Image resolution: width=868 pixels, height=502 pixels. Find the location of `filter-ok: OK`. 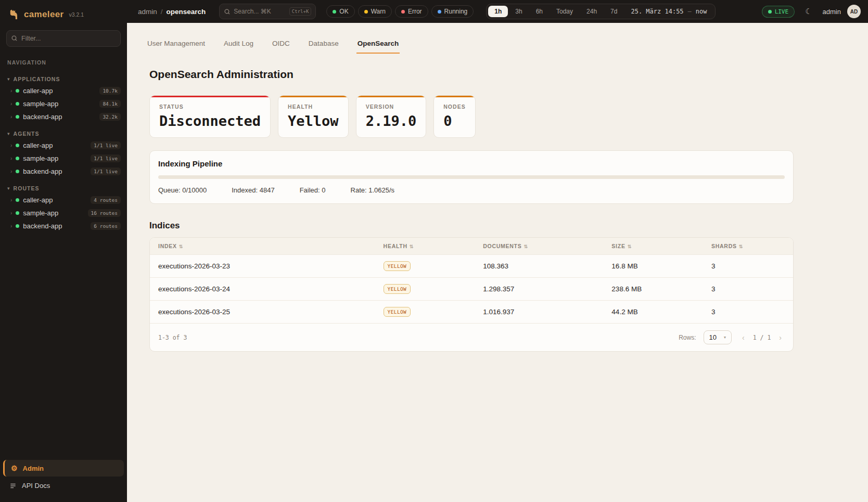

filter-ok: OK is located at coordinates (340, 11).